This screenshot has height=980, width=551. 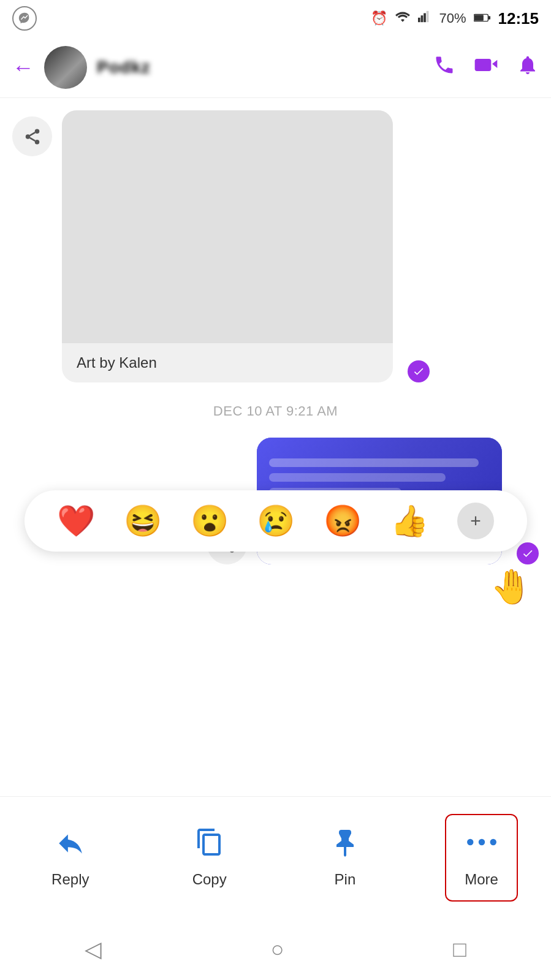 I want to click on status-bar-left, so click(x=25, y=18).